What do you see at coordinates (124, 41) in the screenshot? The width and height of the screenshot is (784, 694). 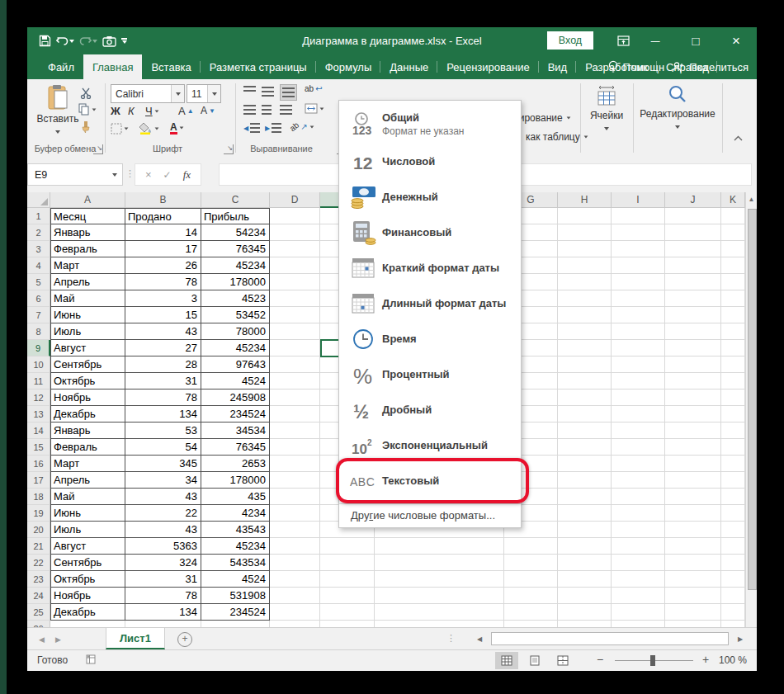 I see `customize-qat-button` at bounding box center [124, 41].